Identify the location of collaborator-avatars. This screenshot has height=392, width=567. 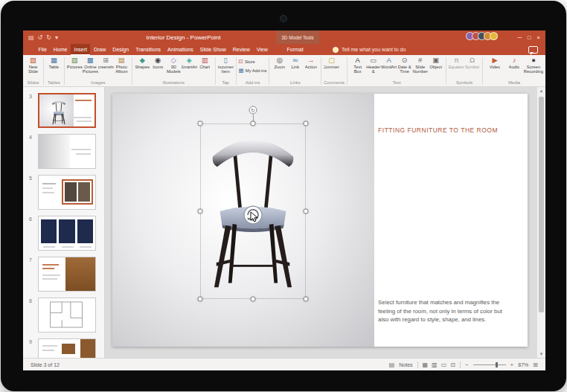
(483, 36).